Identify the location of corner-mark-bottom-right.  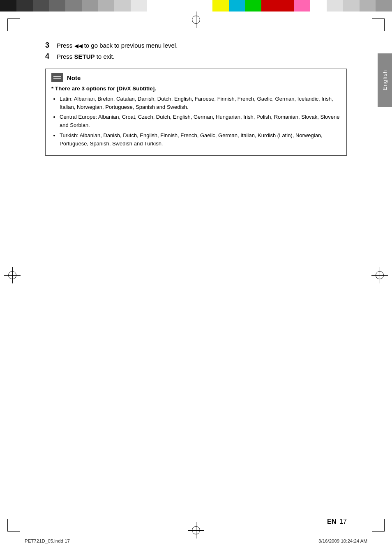
(378, 525).